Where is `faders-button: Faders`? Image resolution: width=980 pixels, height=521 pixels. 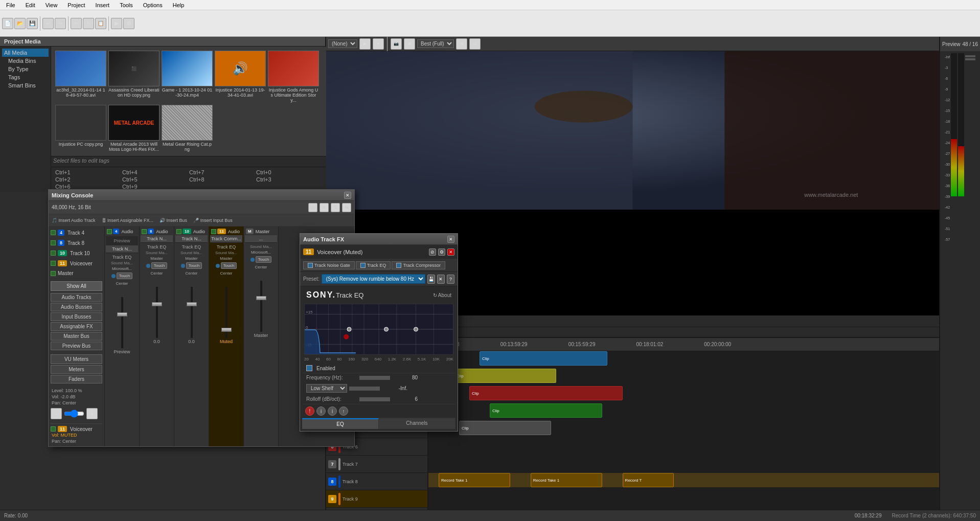
faders-button: Faders is located at coordinates (77, 379).